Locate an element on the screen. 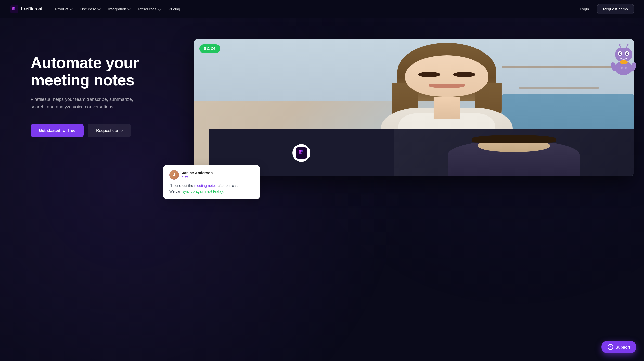 The width and height of the screenshot is (644, 361). nav-link-product: Product is located at coordinates (64, 9).